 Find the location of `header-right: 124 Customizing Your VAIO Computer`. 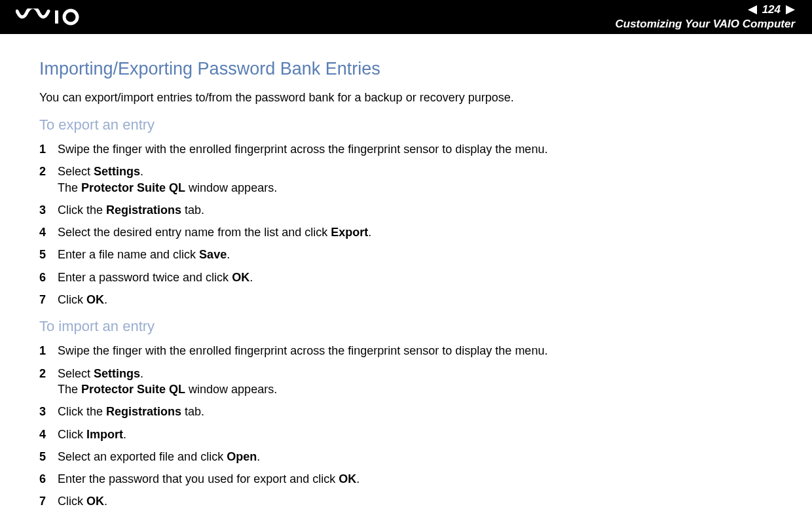

header-right: 124 Customizing Your VAIO Computer is located at coordinates (707, 17).